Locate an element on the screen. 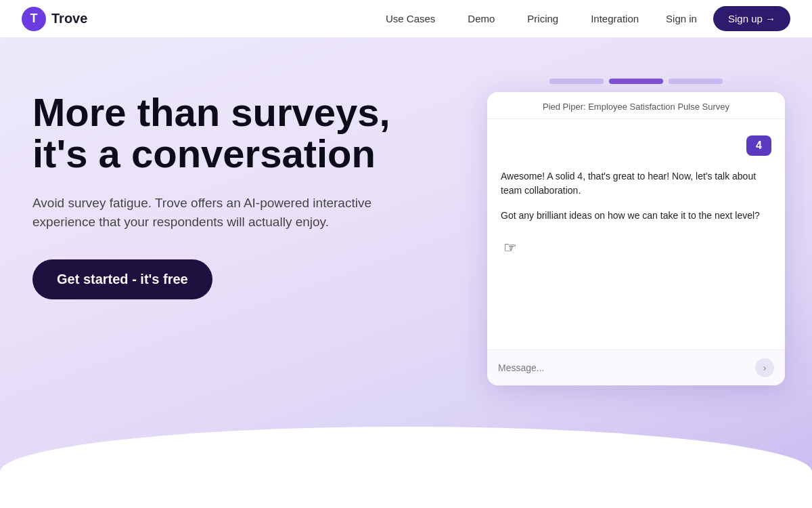 The image size is (812, 508). logo-icon: T is located at coordinates (34, 19).